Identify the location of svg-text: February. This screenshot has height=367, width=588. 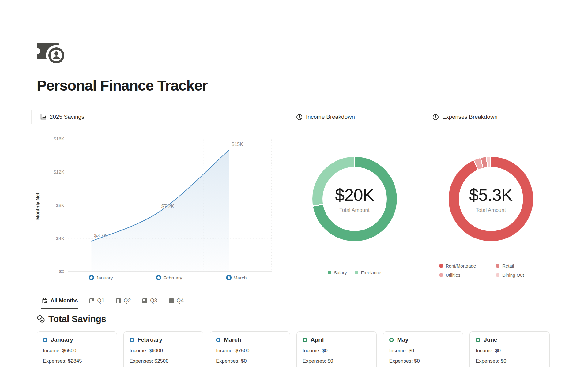
(173, 278).